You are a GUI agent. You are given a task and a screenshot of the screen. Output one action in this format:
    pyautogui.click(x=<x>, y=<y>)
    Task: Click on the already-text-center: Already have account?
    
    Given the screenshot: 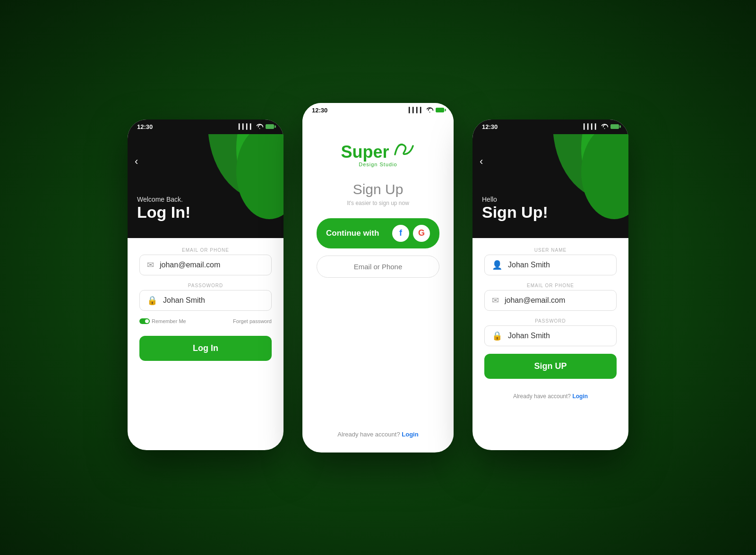 What is the action you would take?
    pyautogui.click(x=369, y=435)
    